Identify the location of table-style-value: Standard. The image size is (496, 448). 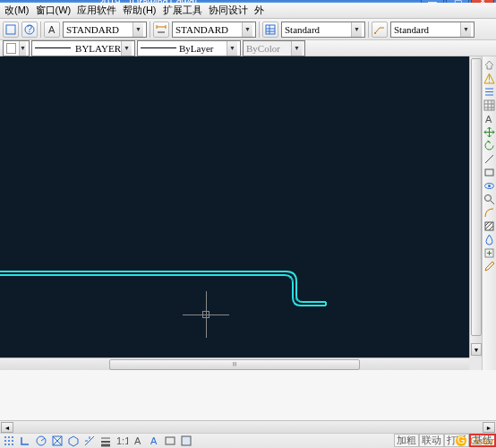
(318, 30).